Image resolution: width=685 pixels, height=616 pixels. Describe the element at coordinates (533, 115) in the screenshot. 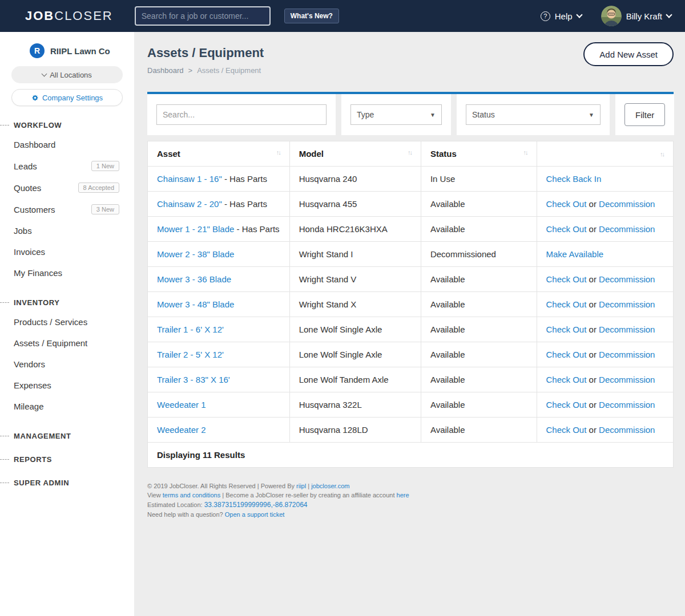

I see `status-select: Status ▼` at that location.